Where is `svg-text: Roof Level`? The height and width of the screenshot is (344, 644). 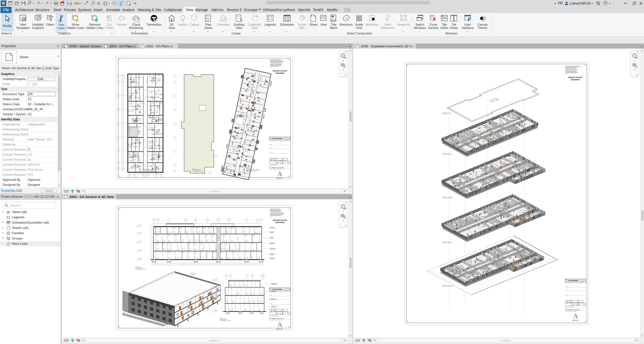
svg-text: Roof Level is located at coordinates (198, 170).